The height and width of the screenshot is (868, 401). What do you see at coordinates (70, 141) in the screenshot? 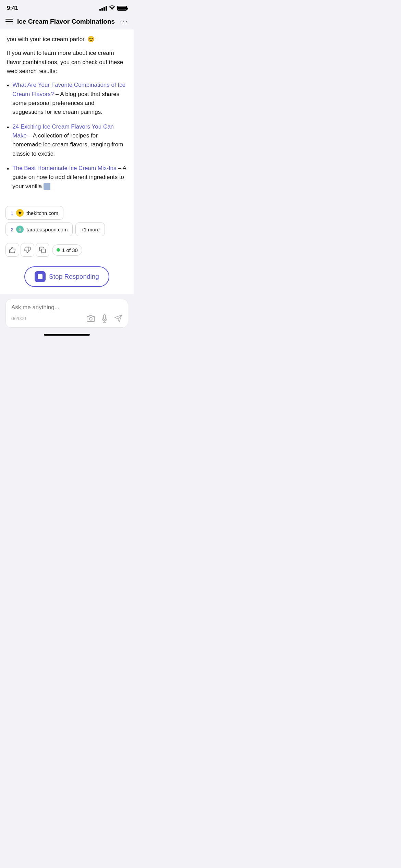
I see `list-item-text: 24 Exciting Ice Cream Flavors You Can Ma…` at bounding box center [70, 141].